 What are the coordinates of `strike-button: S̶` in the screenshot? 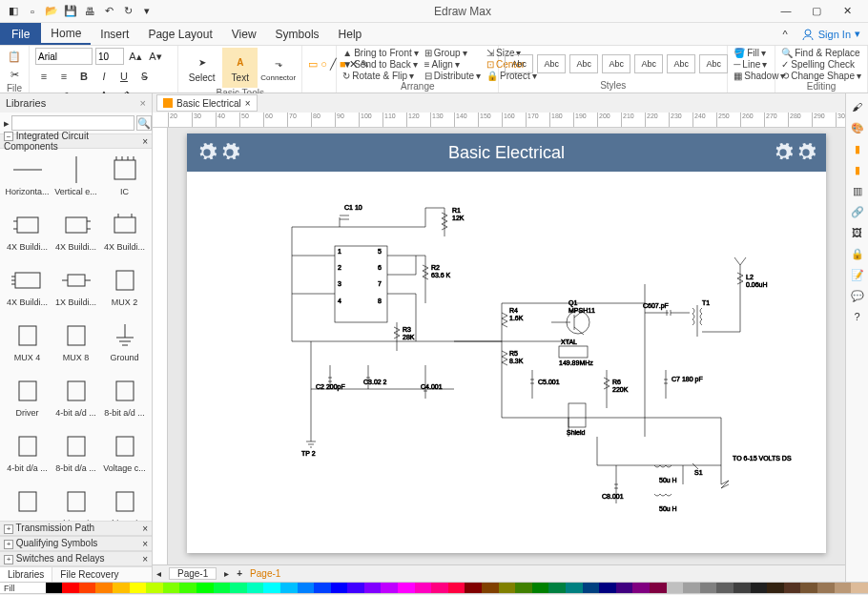 It's located at (144, 76).